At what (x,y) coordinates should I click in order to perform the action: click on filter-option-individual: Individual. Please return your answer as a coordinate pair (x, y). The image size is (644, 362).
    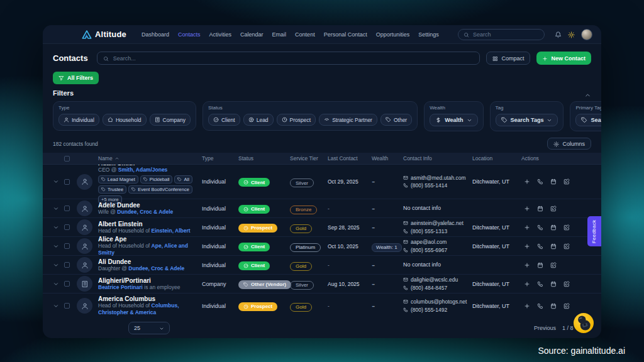
    Looking at the image, I should click on (79, 119).